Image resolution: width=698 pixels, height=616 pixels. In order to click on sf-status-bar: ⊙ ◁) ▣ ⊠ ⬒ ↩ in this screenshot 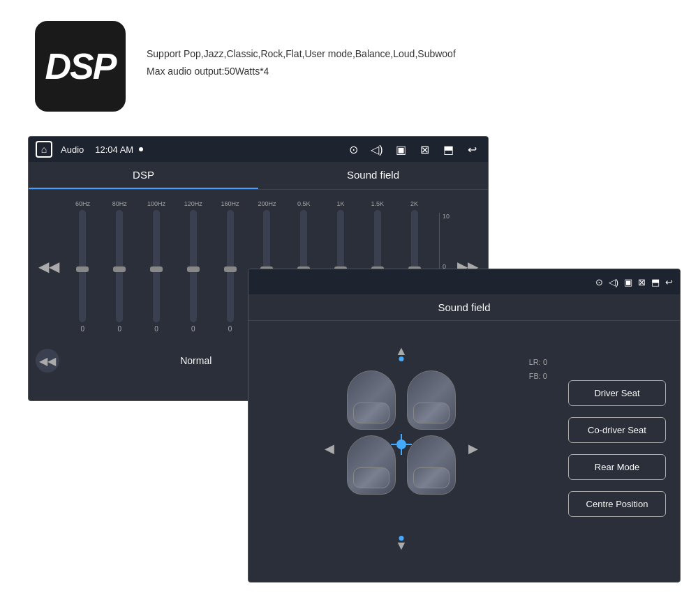, I will do `click(464, 282)`.